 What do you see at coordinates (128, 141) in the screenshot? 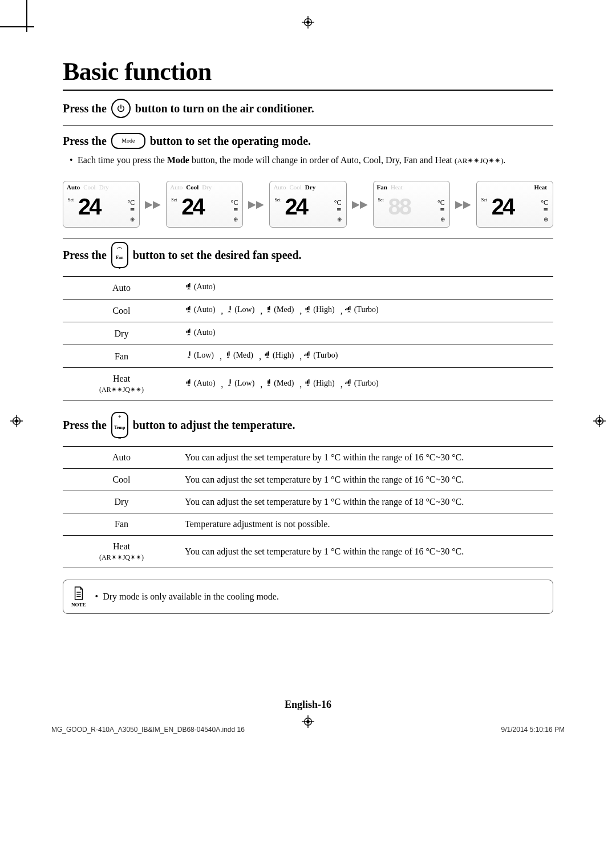
I see `mode-button-icon: Mode` at bounding box center [128, 141].